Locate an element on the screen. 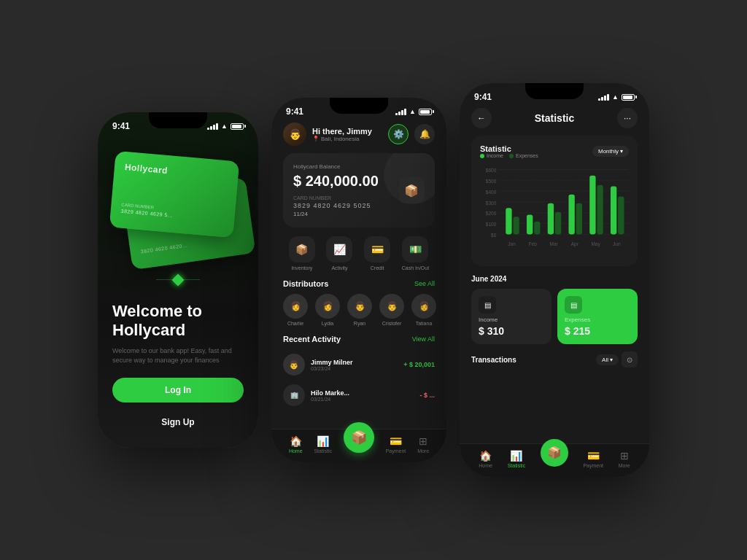 The image size is (747, 560). nav-payment: 💳 Payment is located at coordinates (396, 445).